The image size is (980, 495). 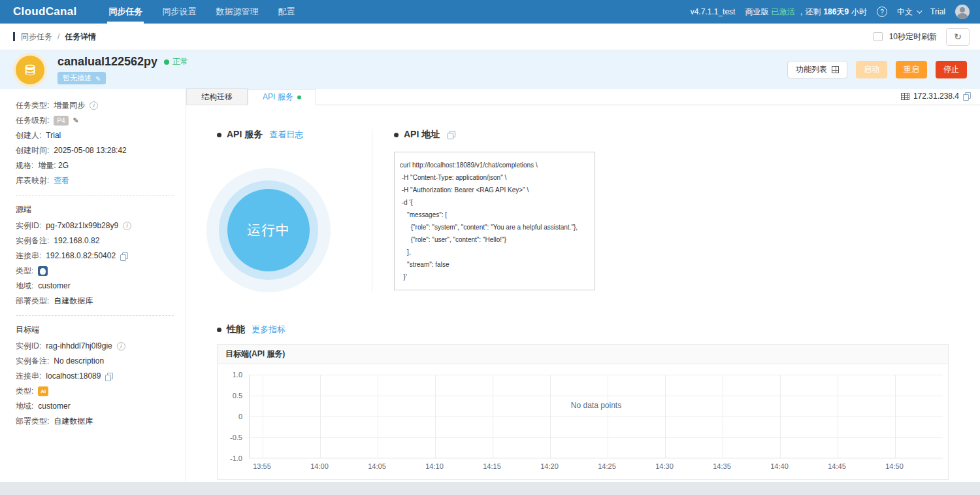 What do you see at coordinates (294, 211) in the screenshot?
I see `api-service-column: API 服务 查看日志 运行中` at bounding box center [294, 211].